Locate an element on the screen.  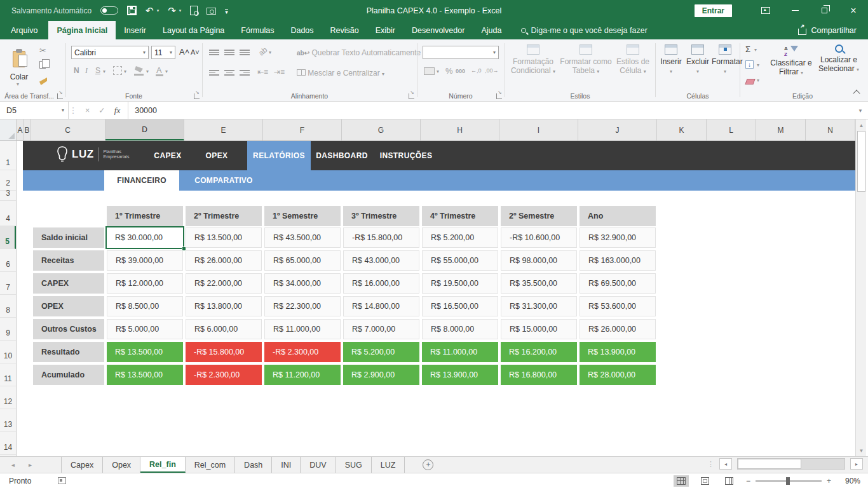
table-row-label: CAPEX is located at coordinates (69, 283).